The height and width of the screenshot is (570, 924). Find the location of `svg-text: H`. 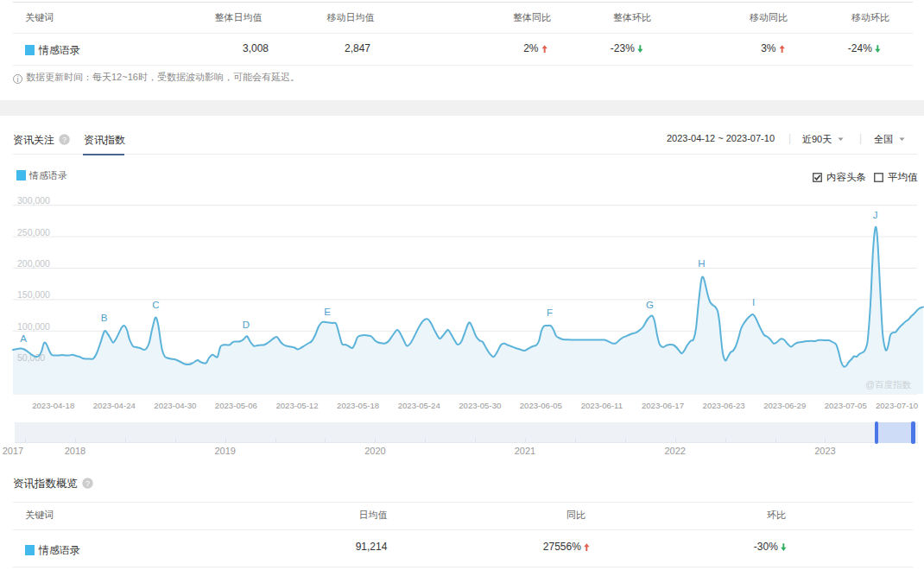

svg-text: H is located at coordinates (701, 263).